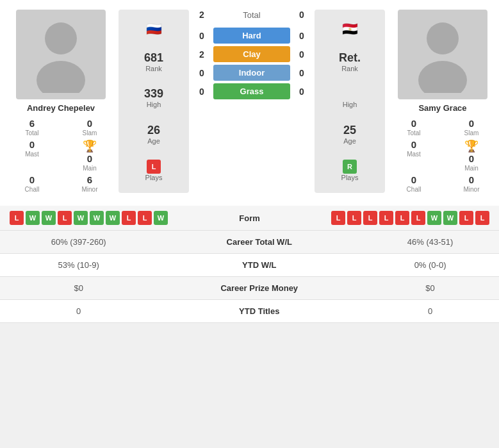 This screenshot has width=499, height=448. What do you see at coordinates (32, 127) in the screenshot?
I see `left-total-stat: 6 Total` at bounding box center [32, 127].